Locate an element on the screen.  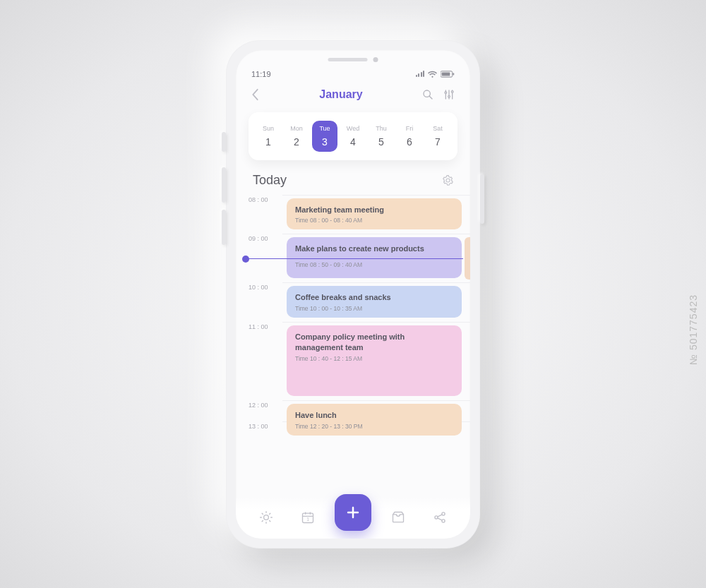
event-time: Time 08 : 00 - 08 : 40 AM is located at coordinates (374, 220).